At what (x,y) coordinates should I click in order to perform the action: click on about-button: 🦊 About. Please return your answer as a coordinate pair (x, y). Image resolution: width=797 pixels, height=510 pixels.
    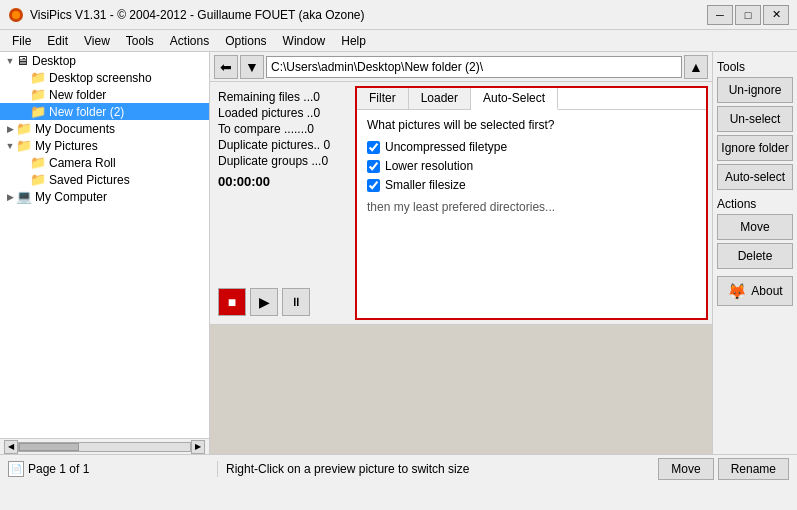
    Looking at the image, I should click on (755, 291).